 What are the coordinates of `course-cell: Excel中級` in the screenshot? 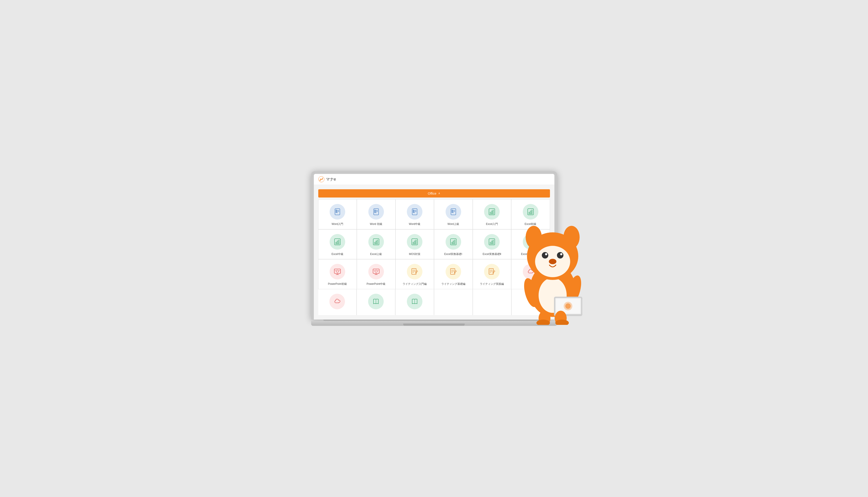 It's located at (338, 244).